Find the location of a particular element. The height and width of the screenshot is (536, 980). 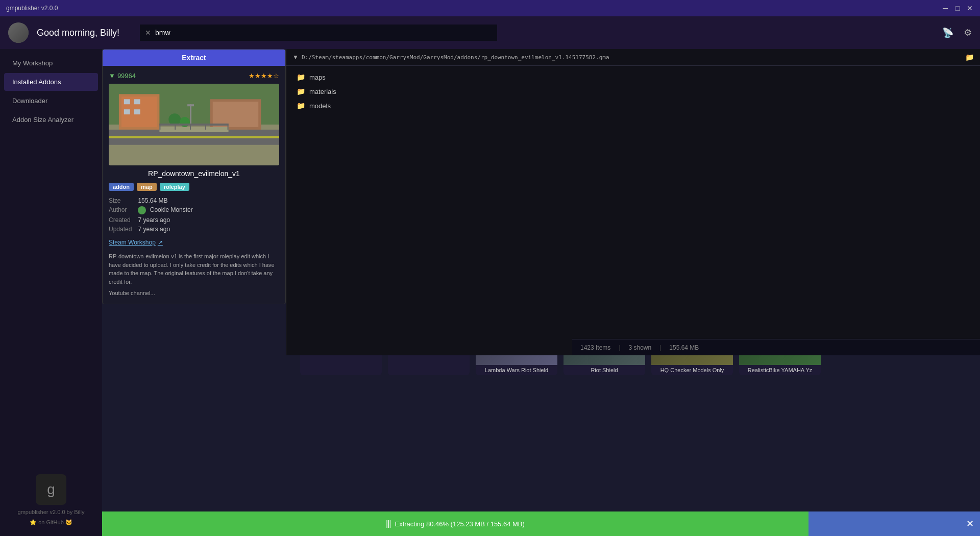

tag-roleplay: roleplay is located at coordinates (175, 187).